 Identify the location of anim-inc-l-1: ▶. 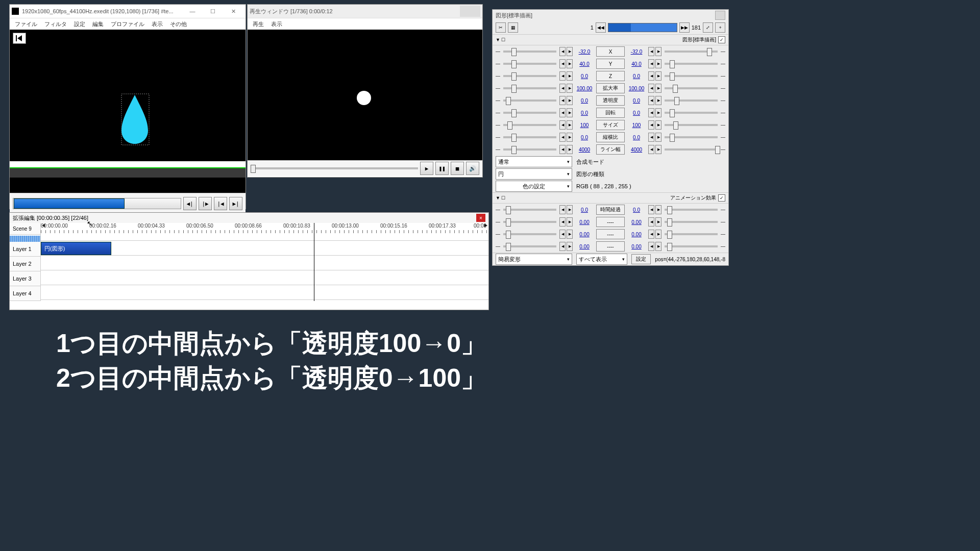
(570, 222).